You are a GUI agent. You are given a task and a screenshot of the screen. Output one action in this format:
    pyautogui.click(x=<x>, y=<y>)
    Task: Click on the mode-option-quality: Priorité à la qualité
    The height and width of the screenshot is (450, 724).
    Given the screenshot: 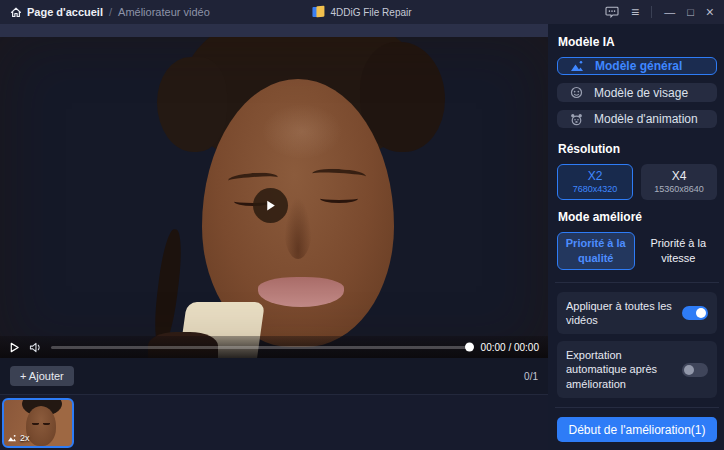 What is the action you would take?
    pyautogui.click(x=596, y=251)
    